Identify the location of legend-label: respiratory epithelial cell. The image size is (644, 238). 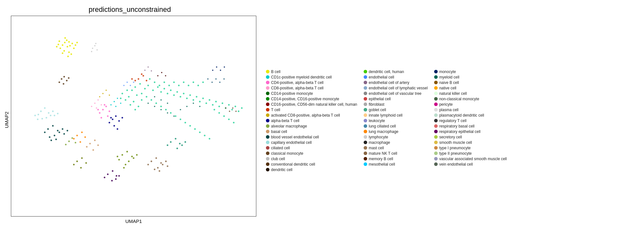
(460, 132).